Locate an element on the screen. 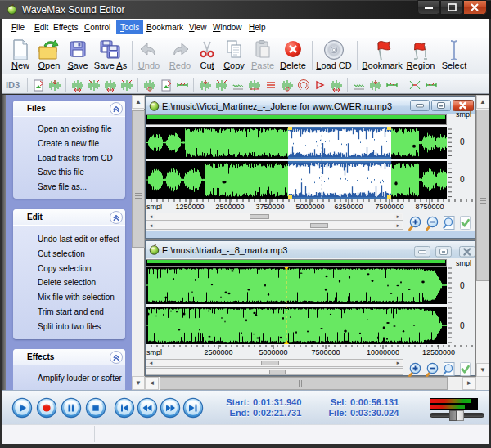  svg-text: 8750000 is located at coordinates (429, 206).